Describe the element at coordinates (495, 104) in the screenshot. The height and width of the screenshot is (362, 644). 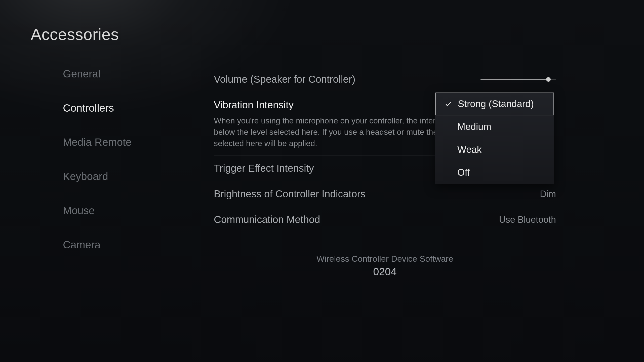
I see `dropdown-option-strong: Strong (Standard)` at that location.